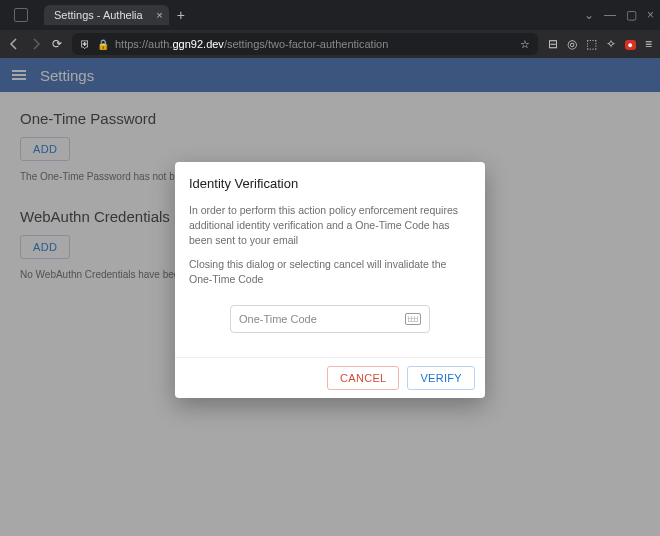 The width and height of the screenshot is (660, 536). I want to click on window-dropdown-icon: ⌄, so click(589, 15).